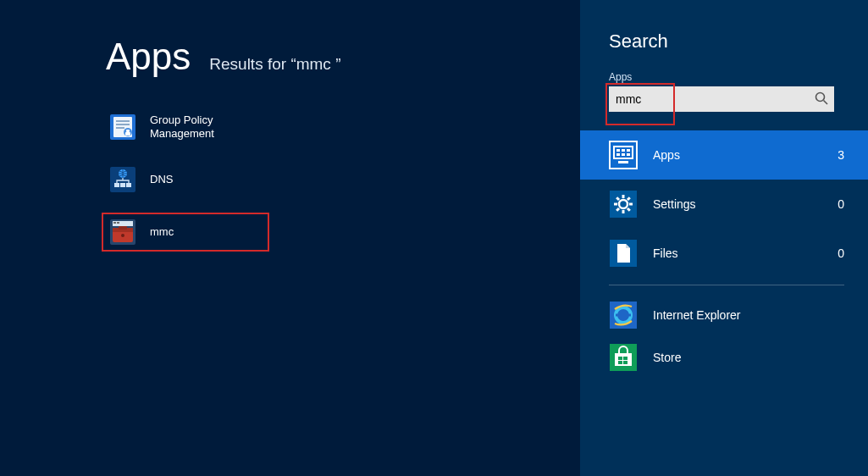  Describe the element at coordinates (123, 232) in the screenshot. I see `mmc-icon` at that location.